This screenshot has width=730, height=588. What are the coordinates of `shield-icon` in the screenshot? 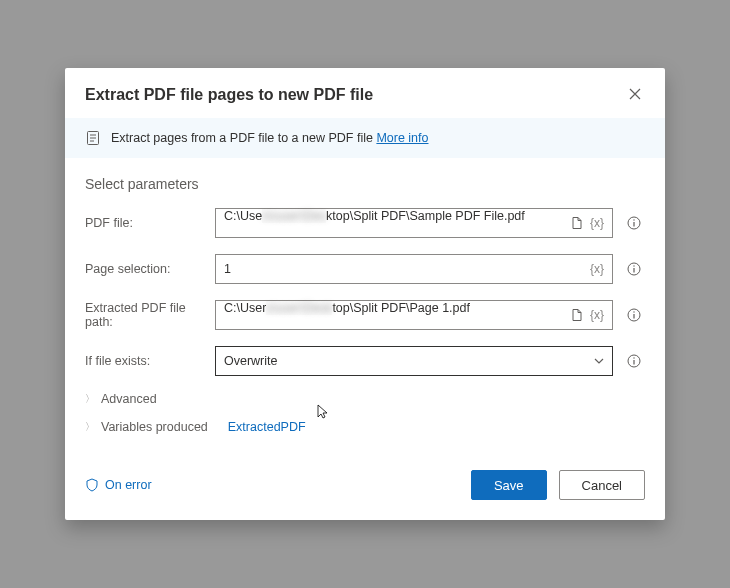 It's located at (92, 485).